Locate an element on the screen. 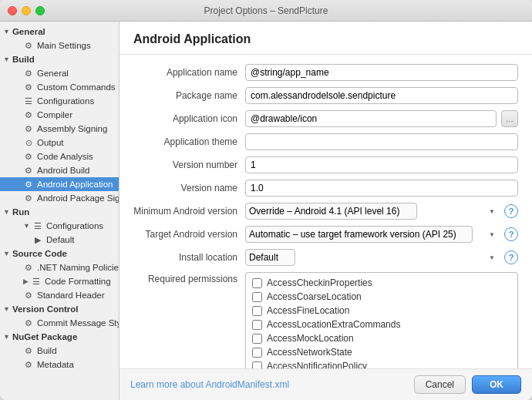  sidebar-item-nuget-metadata: ⚙ Metadata is located at coordinates (59, 365).